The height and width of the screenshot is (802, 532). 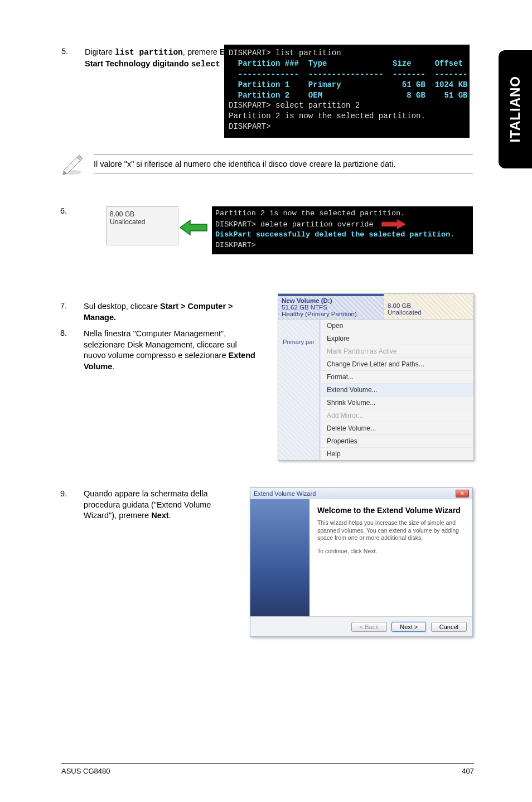 What do you see at coordinates (361, 494) in the screenshot?
I see `wizard-titlebar: Extend Volume Wizard ✕` at bounding box center [361, 494].